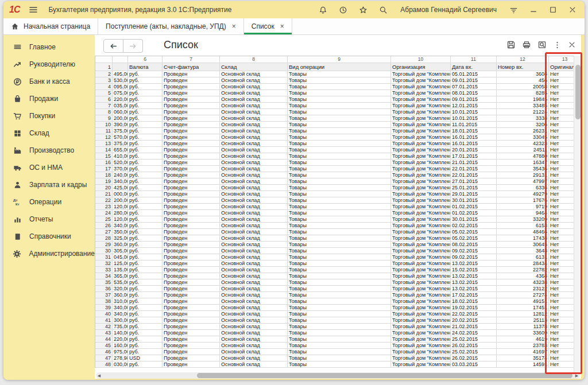 The width and height of the screenshot is (588, 385). I want to click on number-in-cell: 9464, so click(523, 213).